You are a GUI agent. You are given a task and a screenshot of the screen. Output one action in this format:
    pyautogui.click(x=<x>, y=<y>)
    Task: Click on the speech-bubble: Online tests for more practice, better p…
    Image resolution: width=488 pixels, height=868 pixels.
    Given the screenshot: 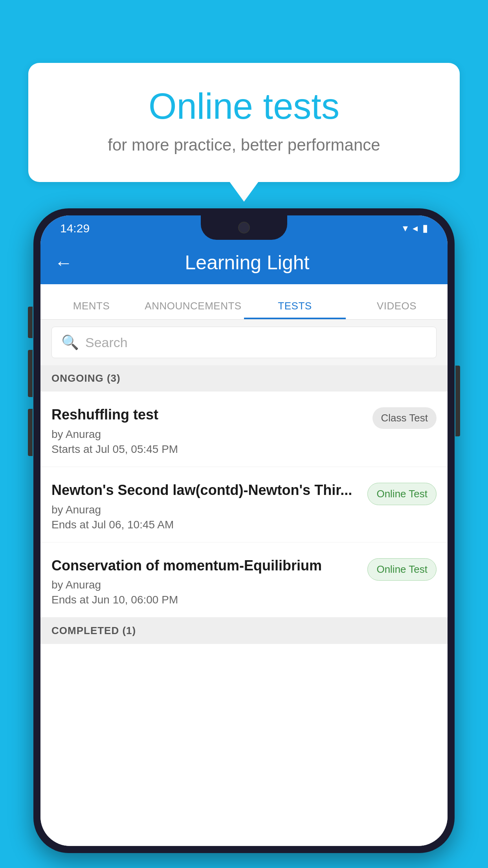 What is the action you would take?
    pyautogui.click(x=244, y=123)
    